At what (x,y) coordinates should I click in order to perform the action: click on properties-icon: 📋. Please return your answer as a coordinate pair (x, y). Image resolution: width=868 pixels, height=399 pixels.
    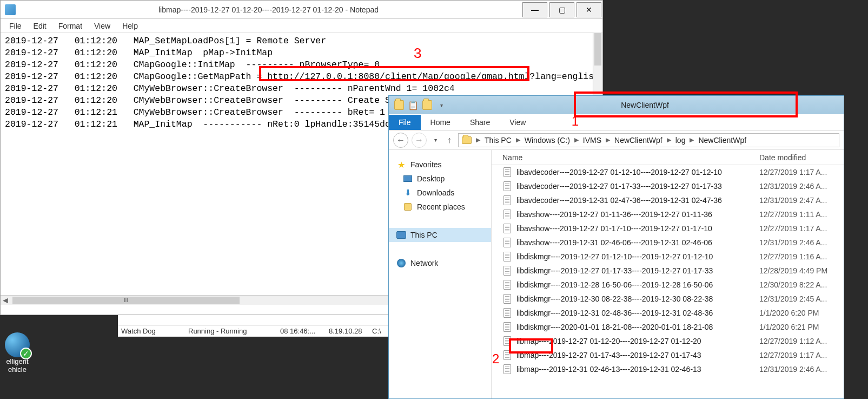
    Looking at the image, I should click on (413, 105).